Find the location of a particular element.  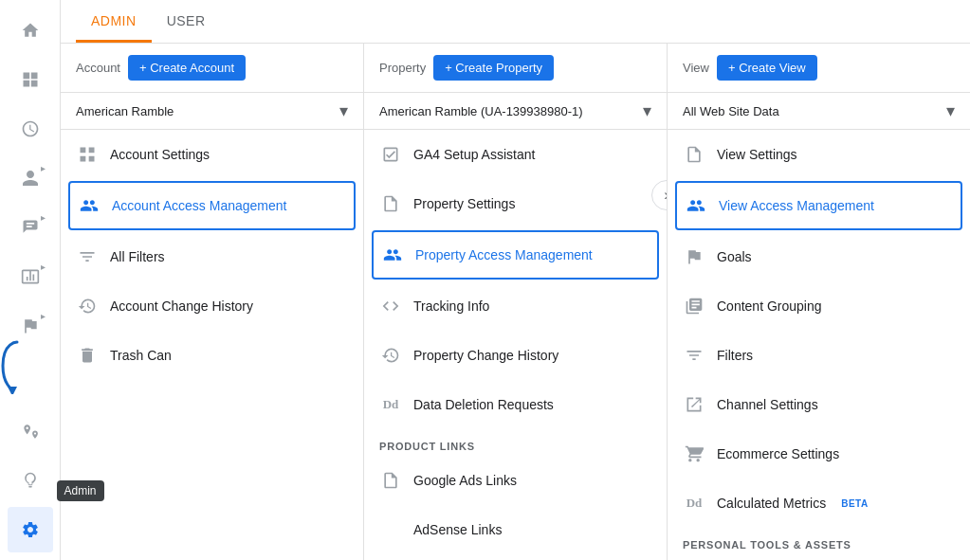

account-access-label: Account Access Management is located at coordinates (199, 206).